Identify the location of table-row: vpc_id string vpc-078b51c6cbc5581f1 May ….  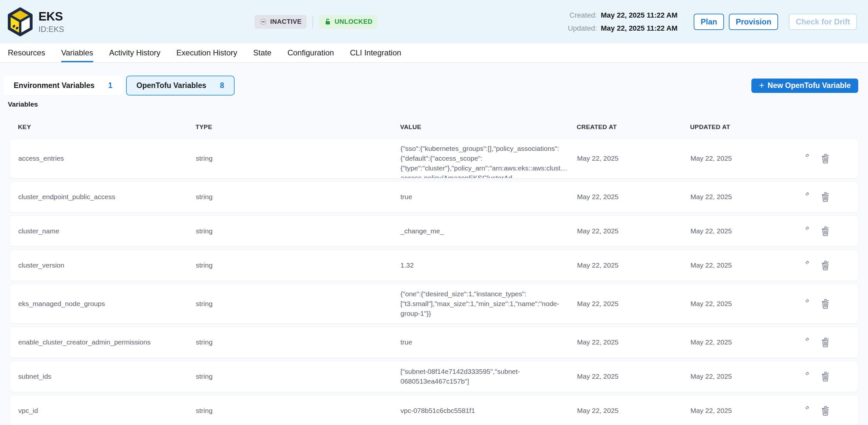
(434, 410).